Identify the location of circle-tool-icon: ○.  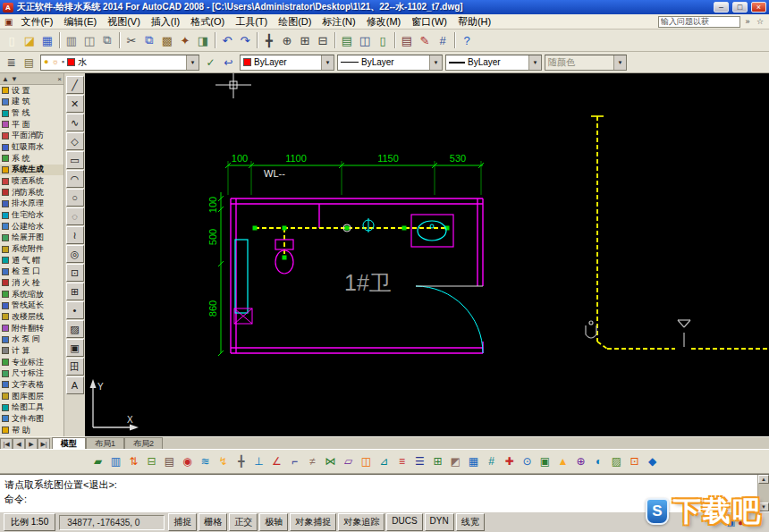
(75, 198).